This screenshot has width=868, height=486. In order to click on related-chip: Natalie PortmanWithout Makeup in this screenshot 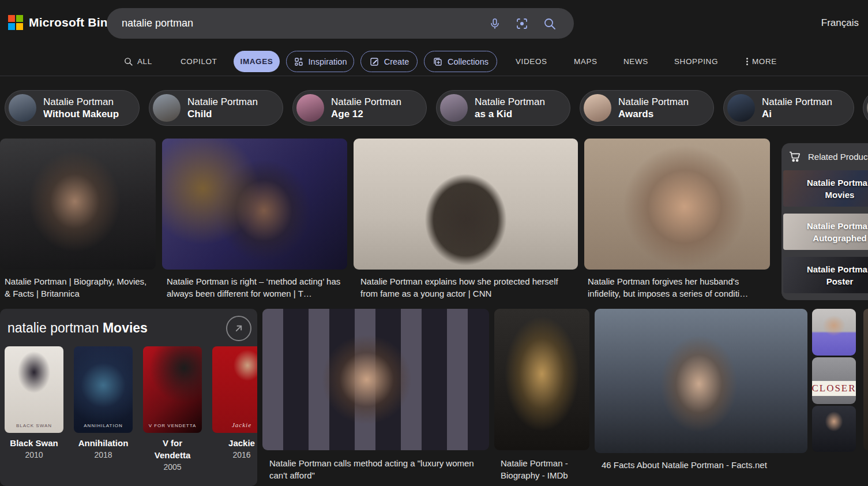, I will do `click(72, 108)`.